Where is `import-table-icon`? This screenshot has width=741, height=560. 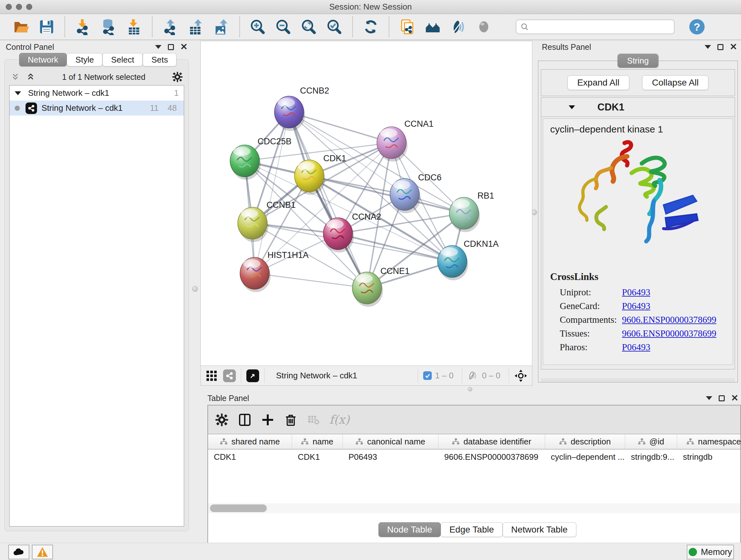
import-table-icon is located at coordinates (134, 27).